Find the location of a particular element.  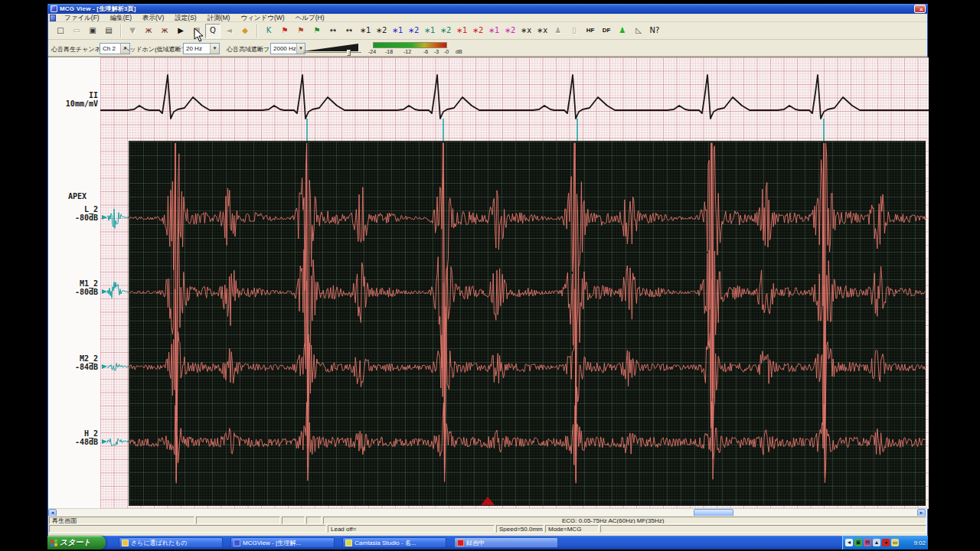

channel-set-1-blue-icon: ∗1 is located at coordinates (398, 31).